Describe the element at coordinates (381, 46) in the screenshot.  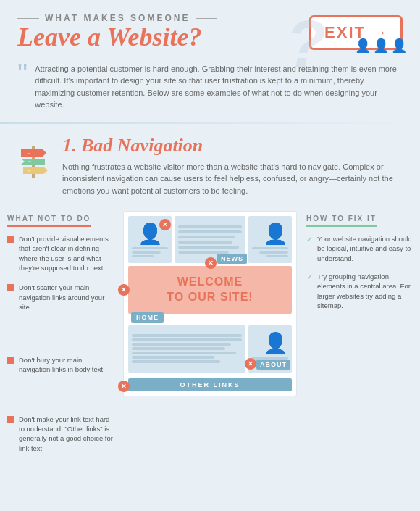
I see `people-icons: 👤 👤 👤` at that location.